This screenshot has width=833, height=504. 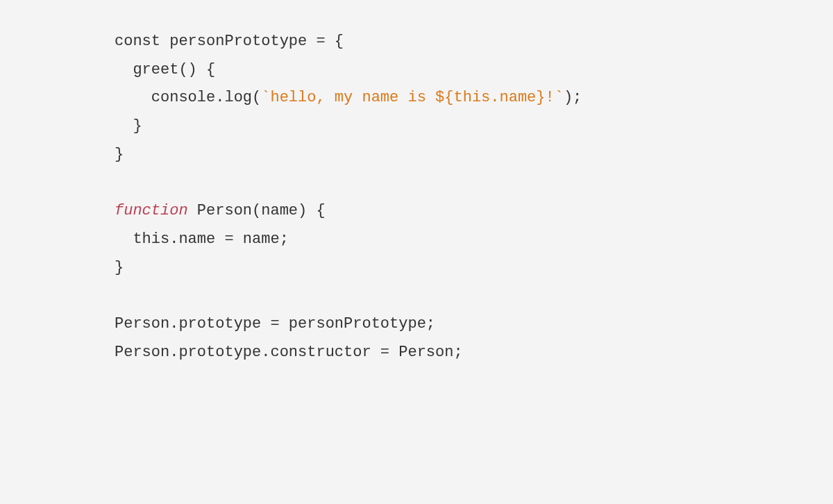 I want to click on code-line: greet() {, so click(x=416, y=71).